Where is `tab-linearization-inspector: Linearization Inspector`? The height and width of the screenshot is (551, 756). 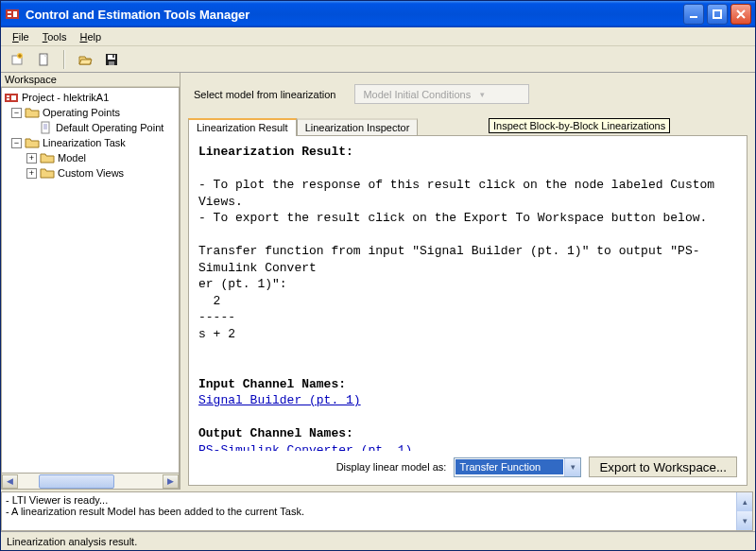 tab-linearization-inspector: Linearization Inspector is located at coordinates (357, 127).